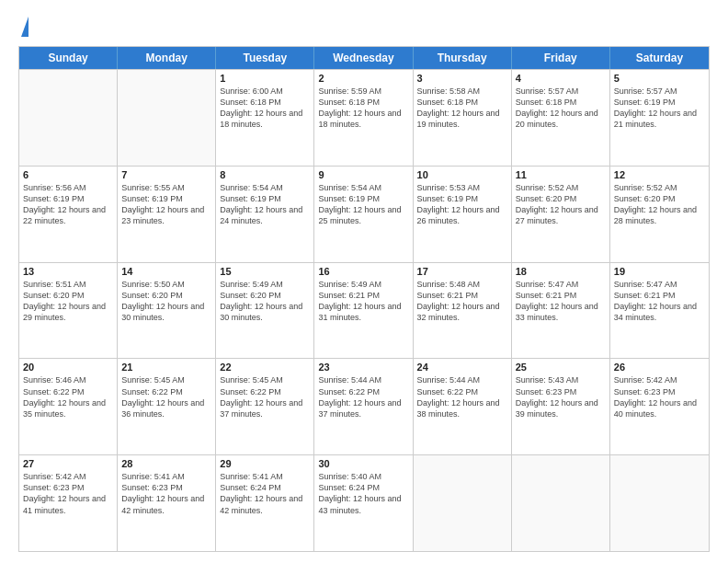 This screenshot has width=728, height=563. Describe the element at coordinates (463, 311) in the screenshot. I see `calendar-cell: 17Sunrise: 5:48 AM Sunset: 6:21 PM Dayli…` at that location.